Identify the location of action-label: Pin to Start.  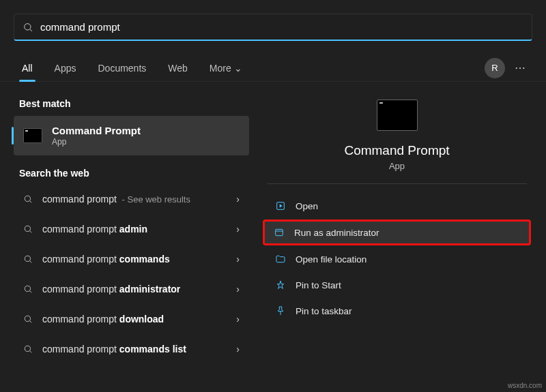
(318, 285).